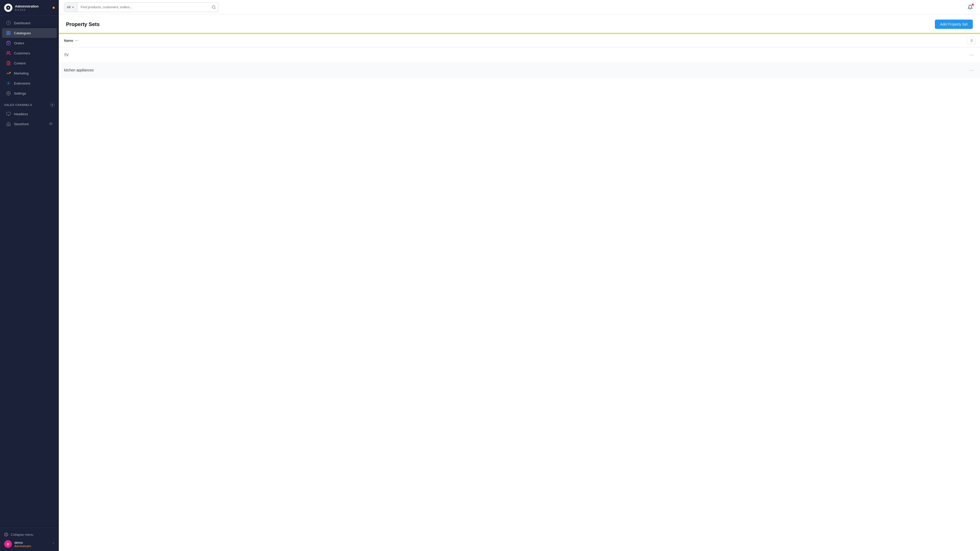 This screenshot has width=980, height=551. Describe the element at coordinates (29, 93) in the screenshot. I see `sidebar-item-settings: Settings` at that location.